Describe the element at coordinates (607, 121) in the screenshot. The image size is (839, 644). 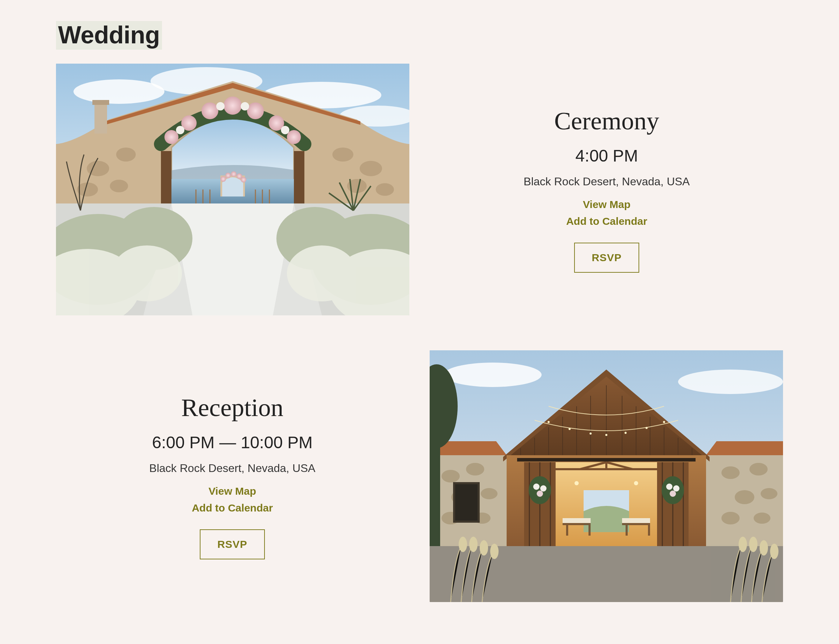
I see `ceremony-title: Ceremony` at that location.